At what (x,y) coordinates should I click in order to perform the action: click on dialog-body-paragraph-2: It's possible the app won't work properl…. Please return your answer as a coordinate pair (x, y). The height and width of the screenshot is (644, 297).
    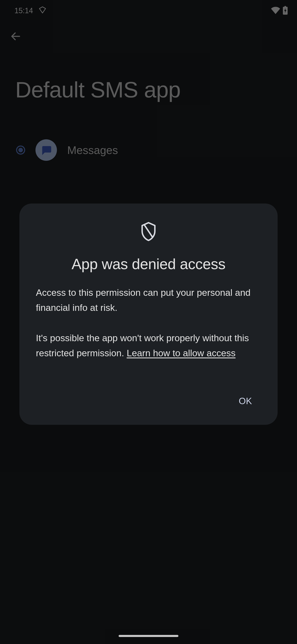
    Looking at the image, I should click on (148, 346).